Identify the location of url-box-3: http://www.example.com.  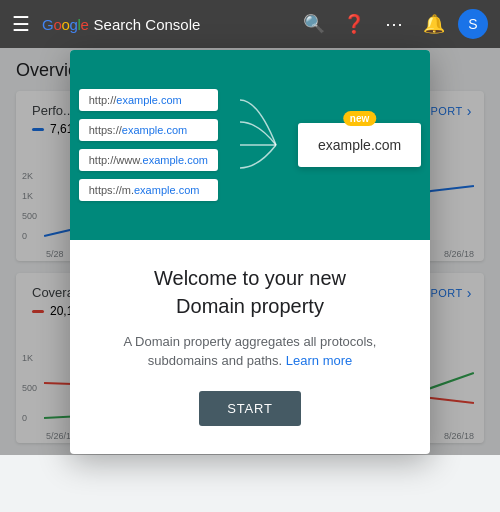
(148, 160).